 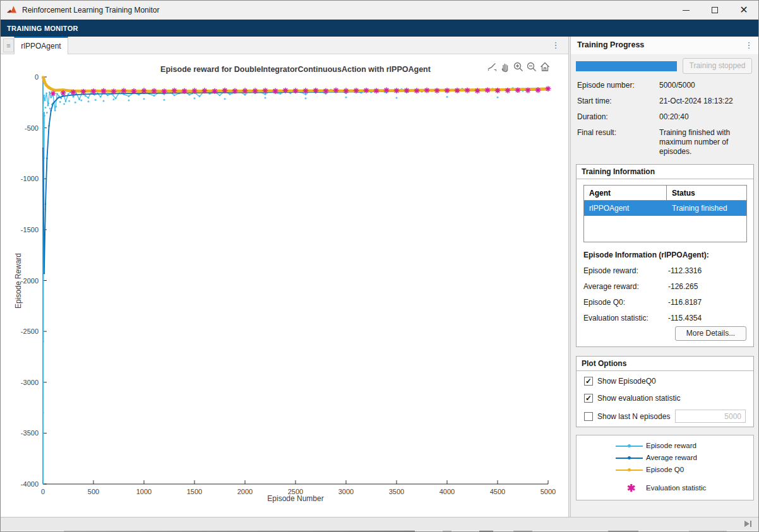 I want to click on episode-q0-label: Episode Q0:, so click(x=604, y=302).